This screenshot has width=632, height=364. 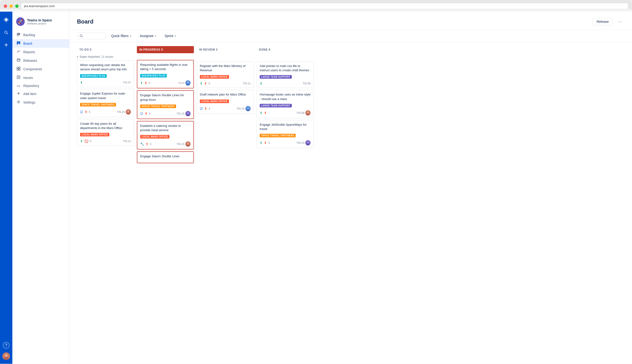 What do you see at coordinates (180, 144) in the screenshot?
I see `card-id-tis15b: TIS-15` at bounding box center [180, 144].